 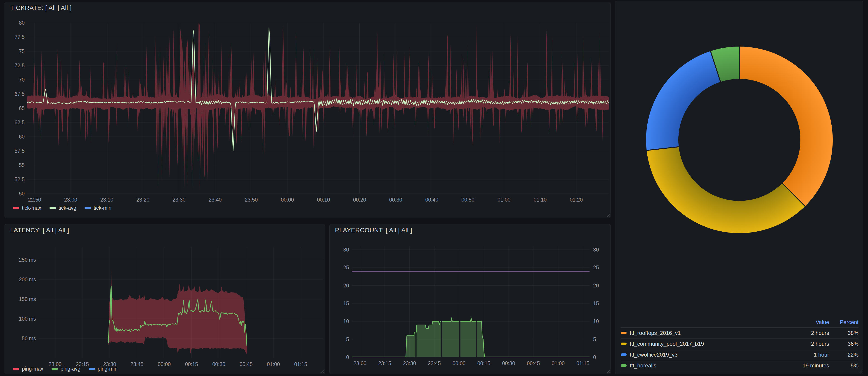 I want to click on x-axis-label: 23:45, so click(x=137, y=365).